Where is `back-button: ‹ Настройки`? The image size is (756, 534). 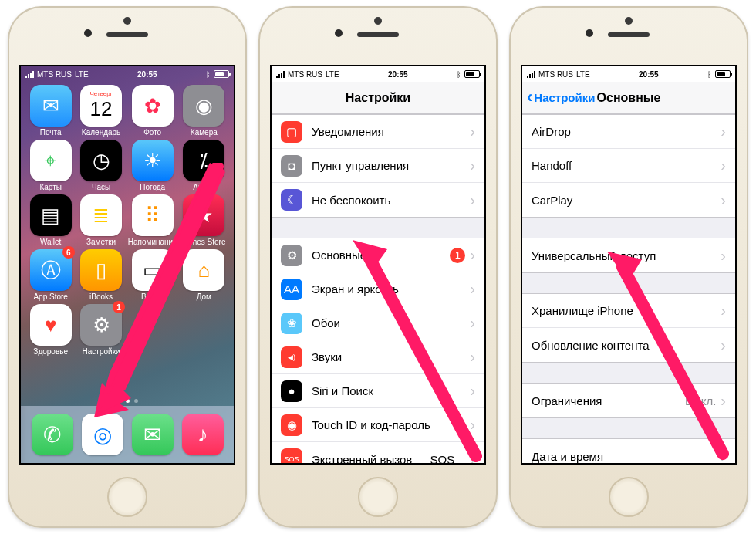
back-button: ‹ Настройки is located at coordinates (561, 97).